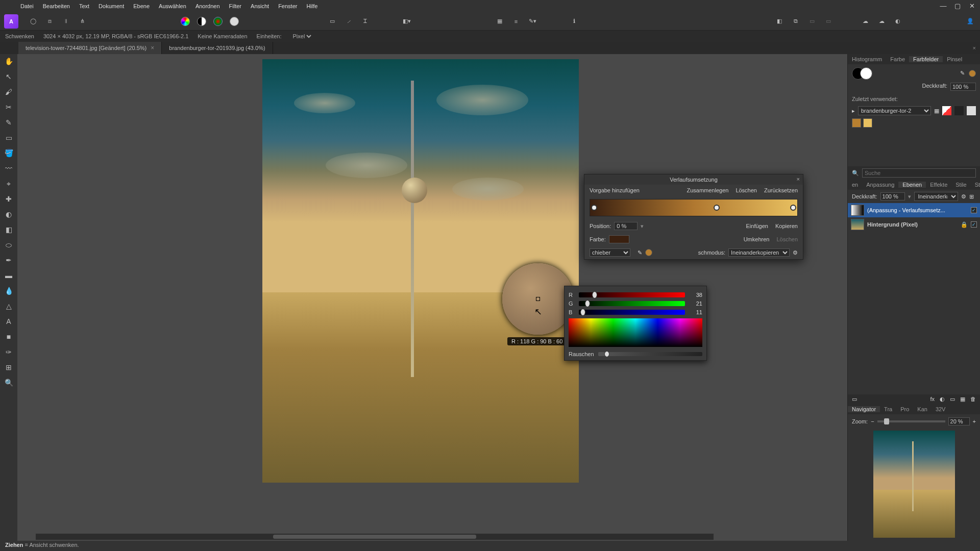 This screenshot has height=551, width=980. What do you see at coordinates (302, 36) in the screenshot?
I see `units-select: Pixel` at bounding box center [302, 36].